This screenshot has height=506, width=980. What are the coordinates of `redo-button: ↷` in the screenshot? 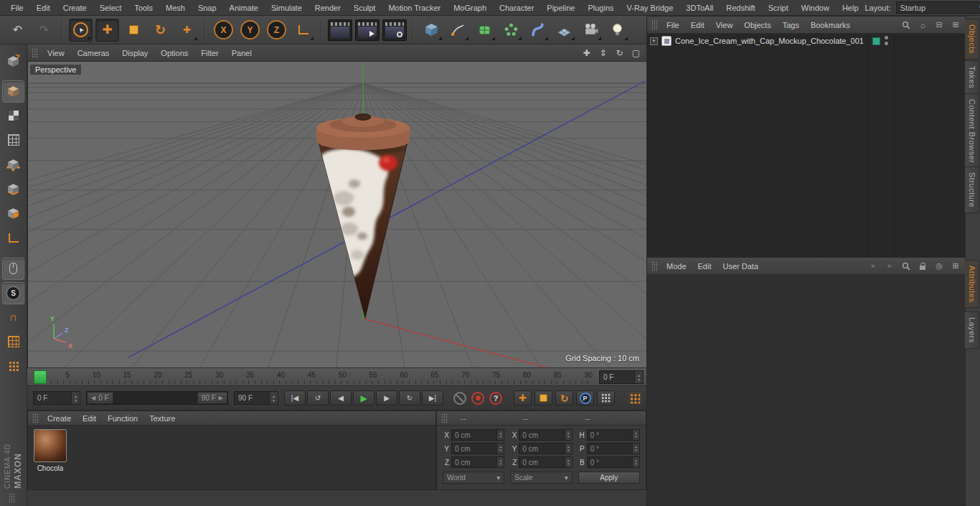 It's located at (44, 30).